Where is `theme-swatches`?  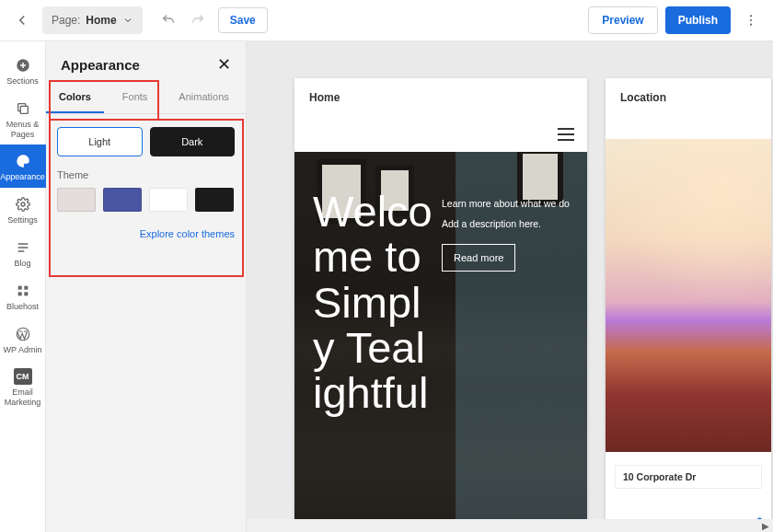 theme-swatches is located at coordinates (145, 200).